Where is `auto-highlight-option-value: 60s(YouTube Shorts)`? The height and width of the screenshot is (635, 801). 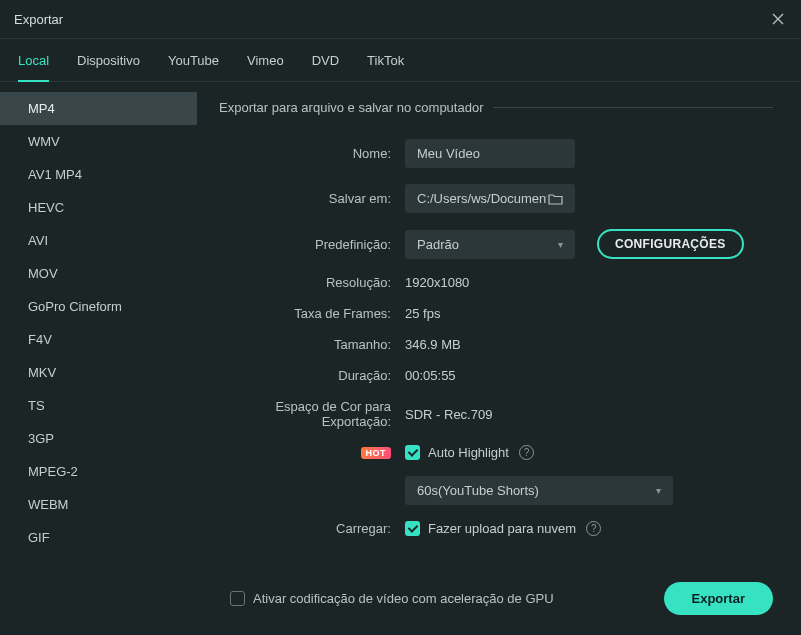 auto-highlight-option-value: 60s(YouTube Shorts) is located at coordinates (478, 490).